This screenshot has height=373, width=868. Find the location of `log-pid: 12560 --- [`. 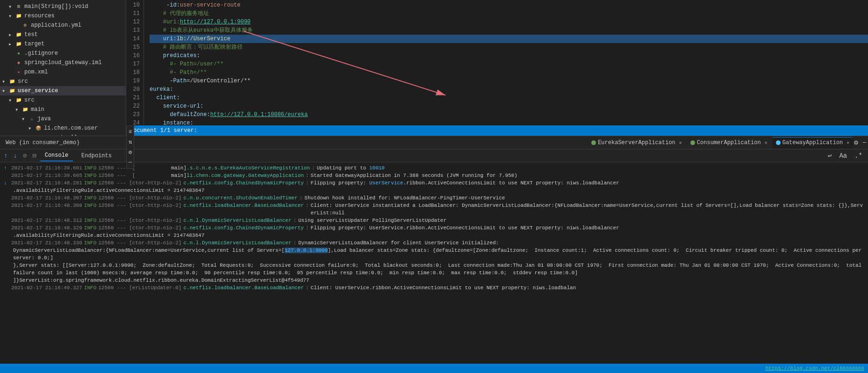

log-pid: 12560 --- [ is located at coordinates (117, 176).